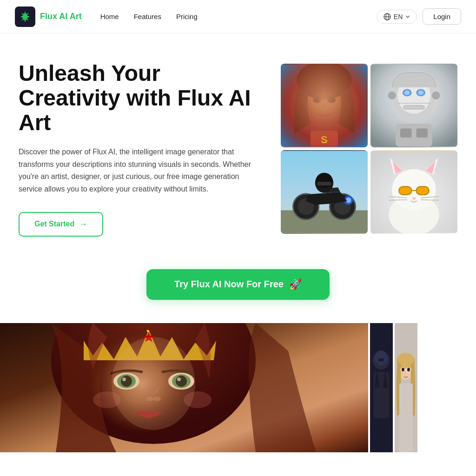  Describe the element at coordinates (25, 17) in the screenshot. I see `logo-icon` at that location.